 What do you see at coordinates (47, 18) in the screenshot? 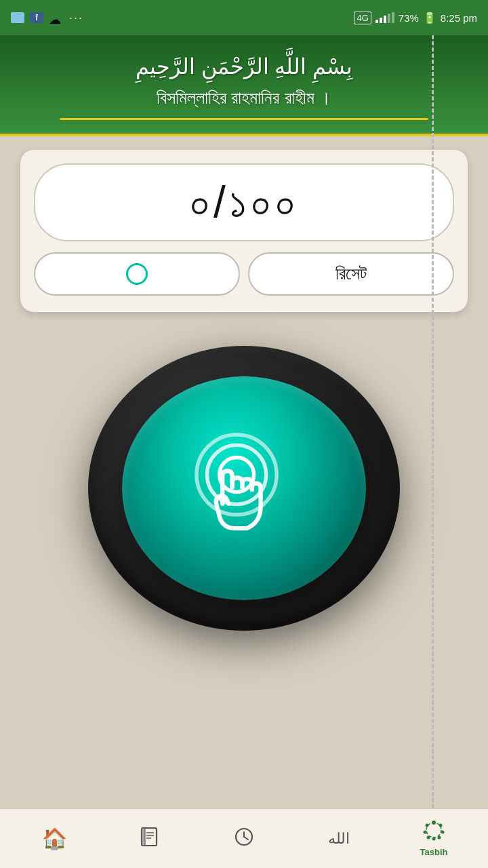
I see `status-left-icons: f ☁ ···` at bounding box center [47, 18].